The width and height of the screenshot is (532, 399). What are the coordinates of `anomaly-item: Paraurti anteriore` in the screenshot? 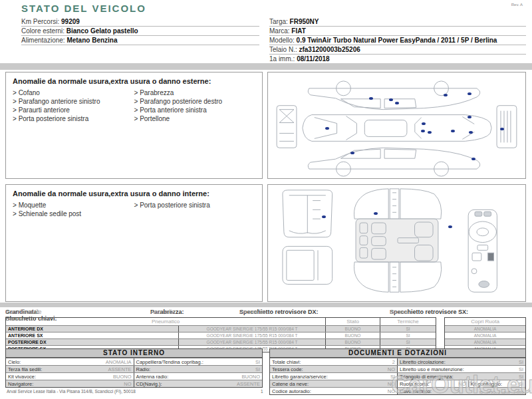 It's located at (73, 110).